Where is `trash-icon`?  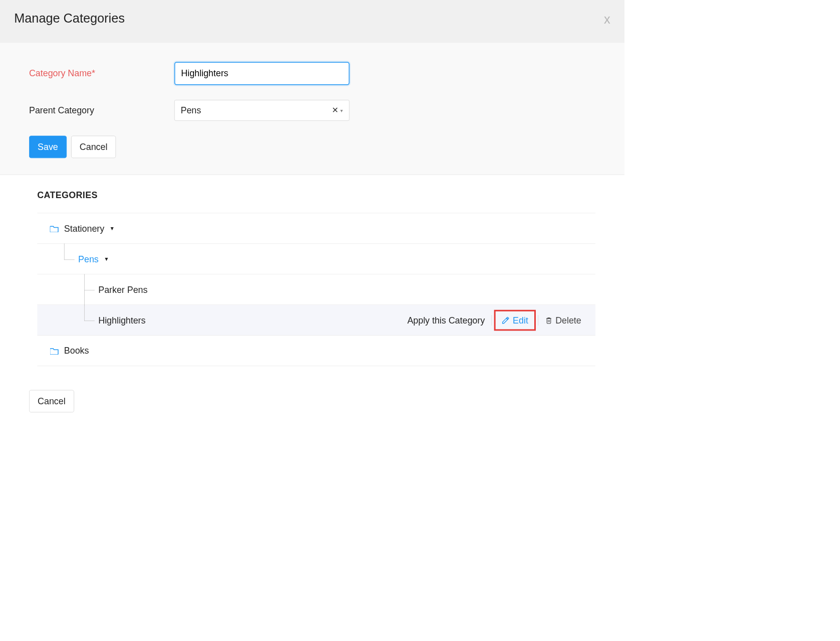
trash-icon is located at coordinates (548, 320).